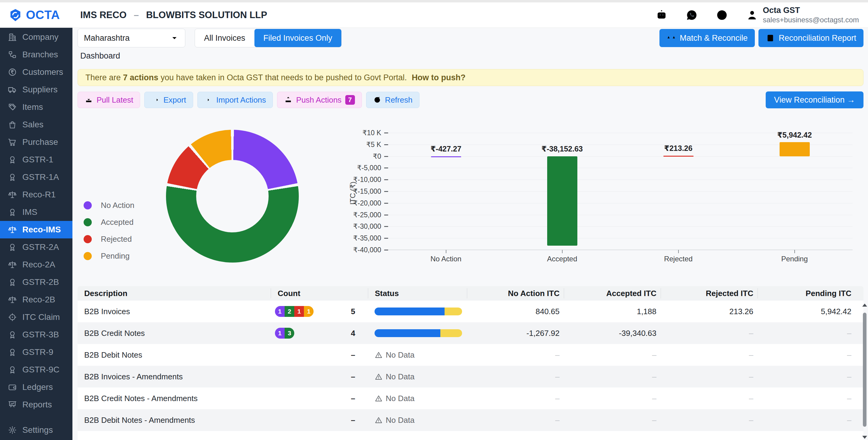 Image resolution: width=868 pixels, height=440 pixels. Describe the element at coordinates (89, 100) in the screenshot. I see `download-icon` at that location.